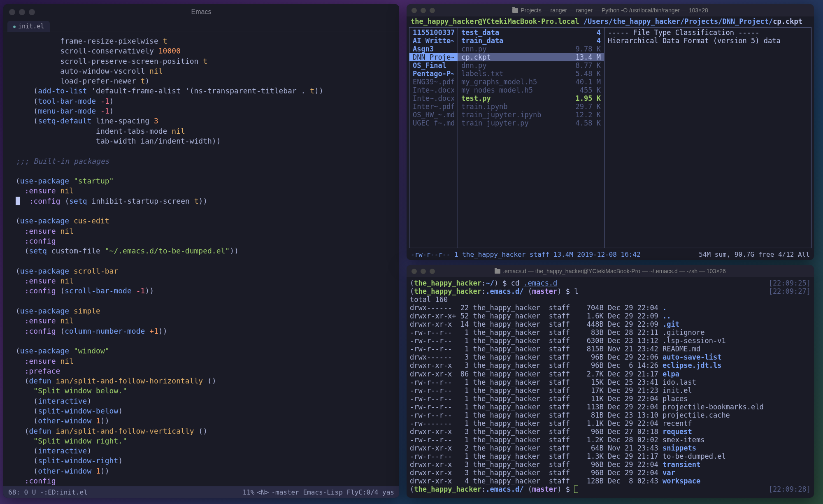 This screenshot has height=504, width=823. I want to click on code-token: (), so click(210, 381).